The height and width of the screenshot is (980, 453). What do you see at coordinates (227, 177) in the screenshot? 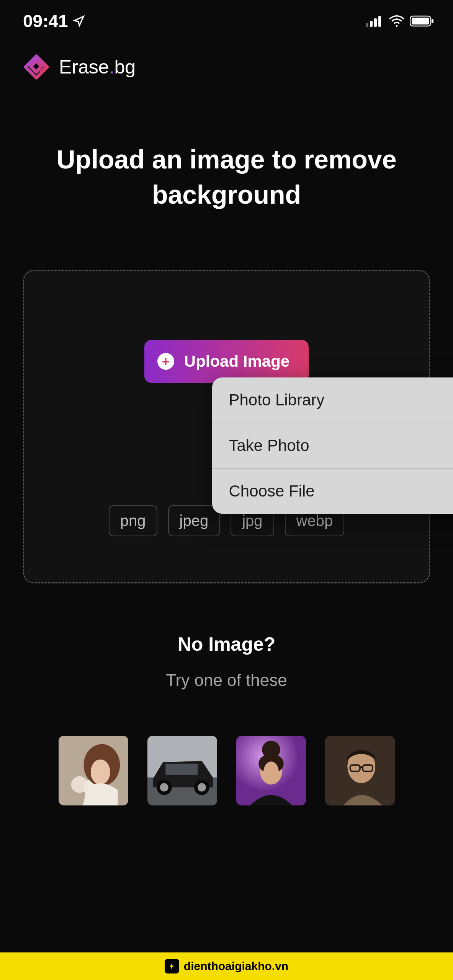
I see `page-headline: Upload an image to remove background` at bounding box center [227, 177].